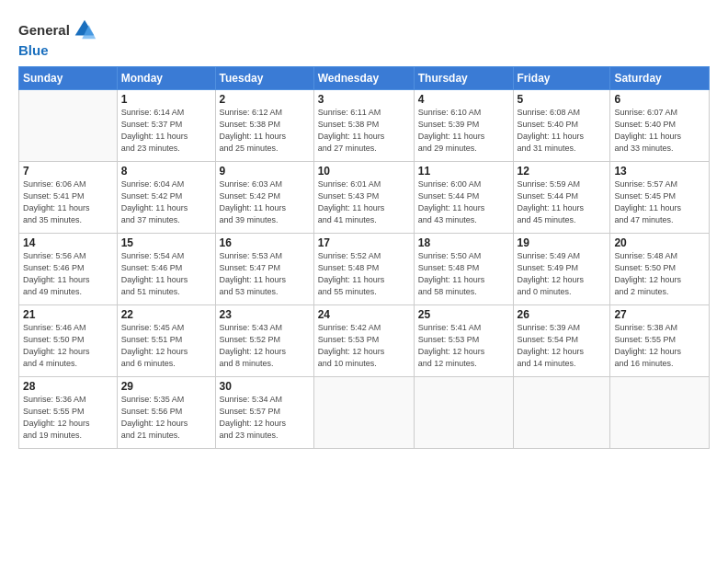 The height and width of the screenshot is (563, 728). What do you see at coordinates (68, 386) in the screenshot?
I see `day-number: 28` at bounding box center [68, 386].